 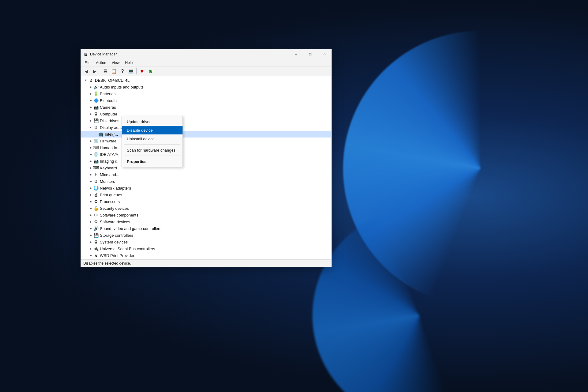 What do you see at coordinates (112, 80) in the screenshot?
I see `root-label: DESKTOP-BCLT4L` at bounding box center [112, 80].